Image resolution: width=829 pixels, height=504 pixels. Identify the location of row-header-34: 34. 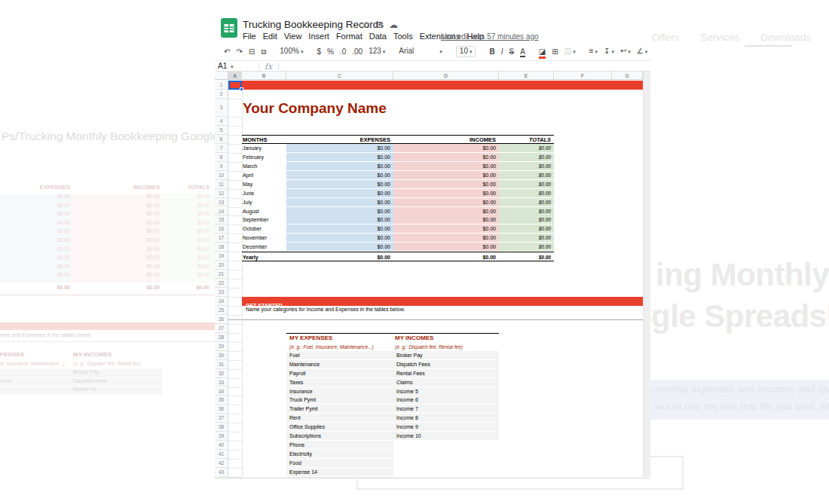
(222, 392).